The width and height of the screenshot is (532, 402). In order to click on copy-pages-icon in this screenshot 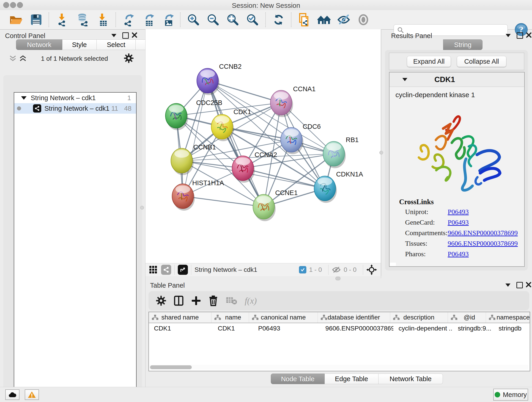, I will do `click(304, 20)`.